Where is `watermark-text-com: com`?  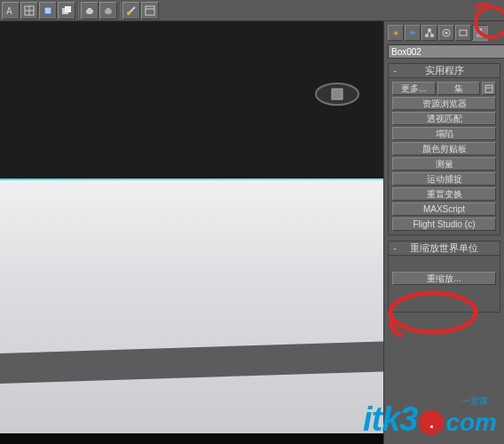
watermark-text-com: com is located at coordinates (471, 423).